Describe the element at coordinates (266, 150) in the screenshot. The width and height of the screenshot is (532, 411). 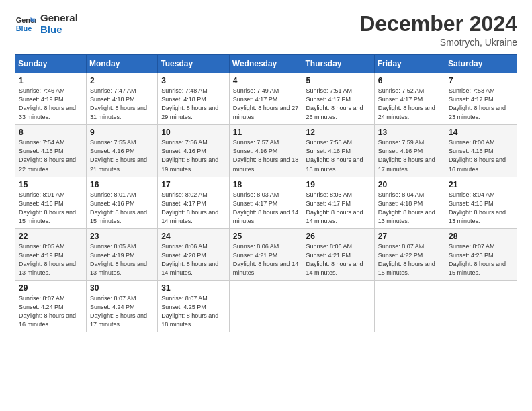
I see `week-row-2: 8Sunrise: 7:54 AMSunset: 4:16 PMDaylight…` at that location.